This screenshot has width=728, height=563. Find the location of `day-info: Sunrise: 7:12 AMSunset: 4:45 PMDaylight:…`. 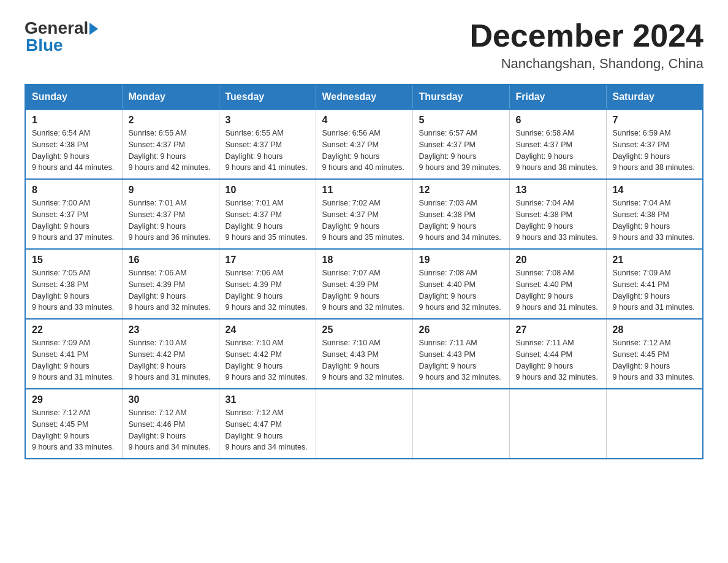

day-info: Sunrise: 7:12 AMSunset: 4:45 PMDaylight:… is located at coordinates (73, 430).